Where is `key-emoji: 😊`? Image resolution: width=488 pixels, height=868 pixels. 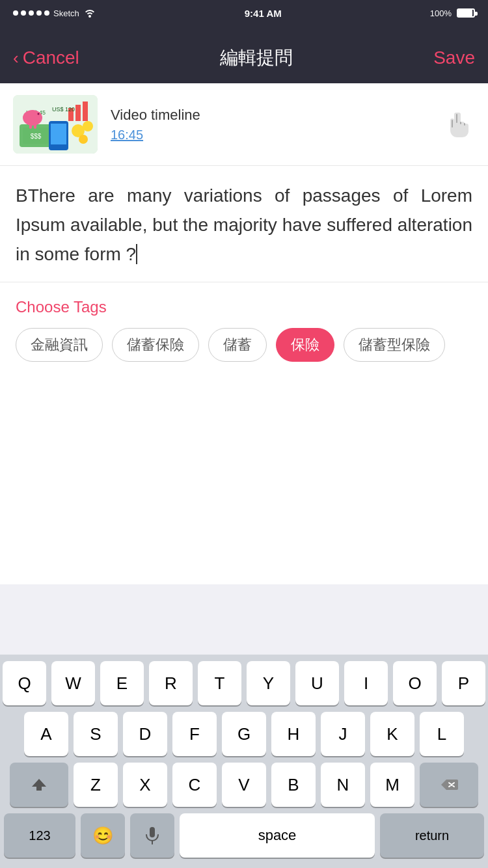 key-emoji: 😊 is located at coordinates (103, 835).